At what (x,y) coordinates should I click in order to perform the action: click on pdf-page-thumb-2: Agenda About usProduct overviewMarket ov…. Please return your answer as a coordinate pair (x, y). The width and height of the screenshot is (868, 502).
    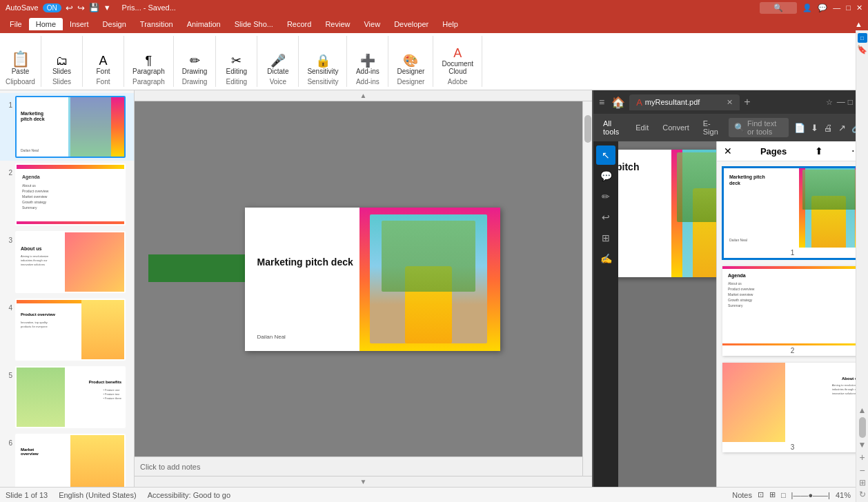
    Looking at the image, I should click on (792, 311).